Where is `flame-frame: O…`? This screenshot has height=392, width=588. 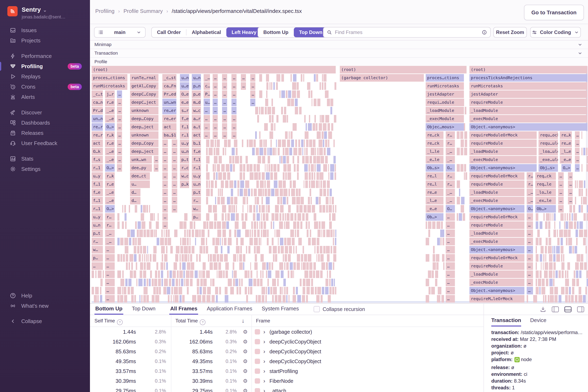
flame-frame: O… is located at coordinates (450, 209).